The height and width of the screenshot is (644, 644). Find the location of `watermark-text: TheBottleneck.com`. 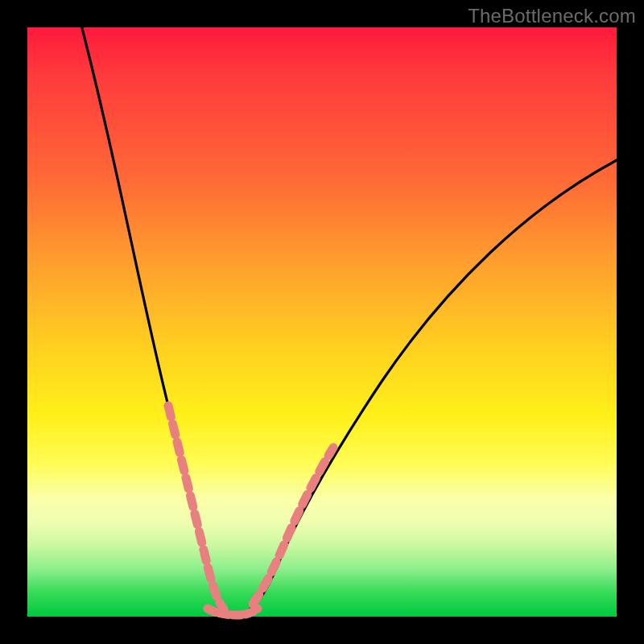

watermark-text: TheBottleneck.com is located at coordinates (552, 16).